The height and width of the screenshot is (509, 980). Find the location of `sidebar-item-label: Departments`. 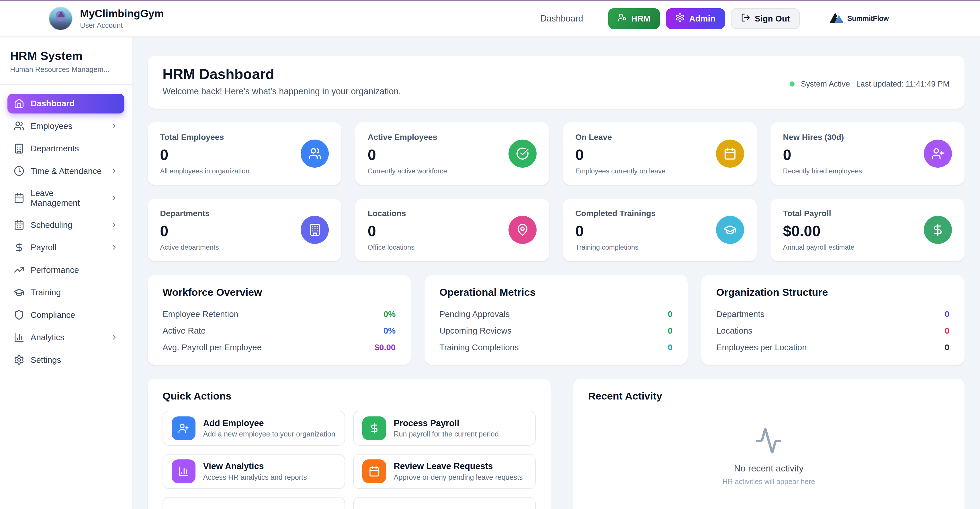

sidebar-item-label: Departments is located at coordinates (55, 148).